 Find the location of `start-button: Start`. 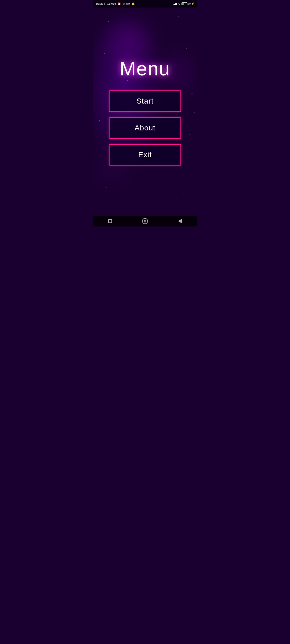

start-button: Start is located at coordinates (145, 101).